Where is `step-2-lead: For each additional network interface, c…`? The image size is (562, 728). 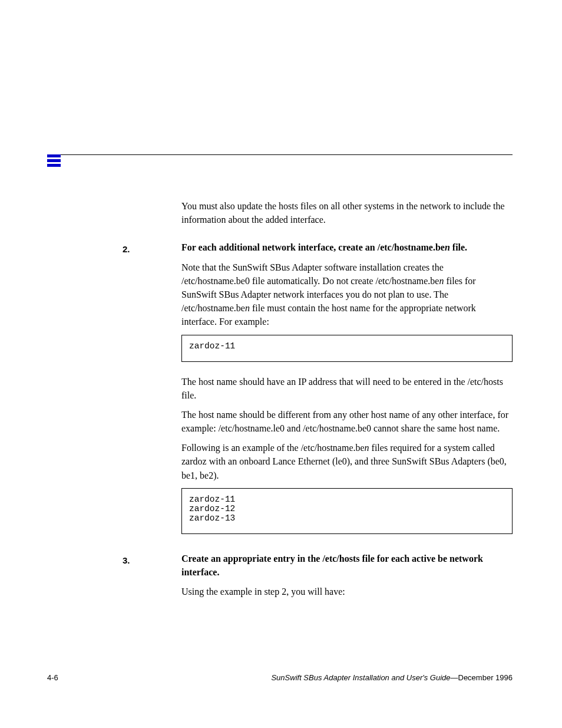
step-2-lead: For each additional network interface, c… is located at coordinates (313, 248).